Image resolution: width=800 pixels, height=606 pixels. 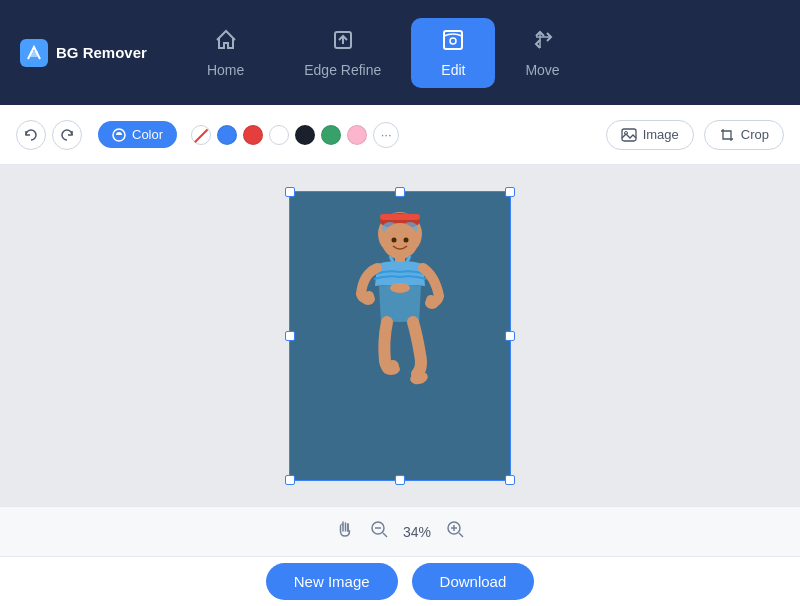 What do you see at coordinates (290, 480) in the screenshot?
I see `handle-bl` at bounding box center [290, 480].